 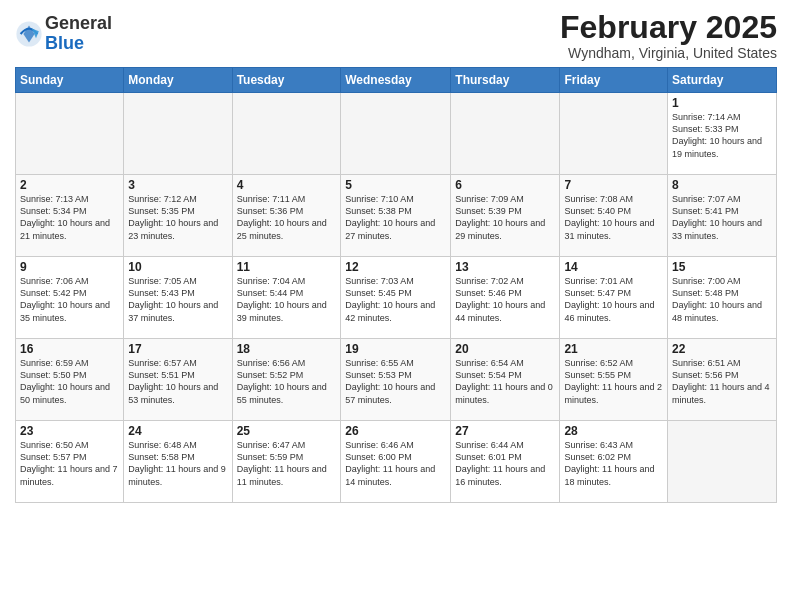 I want to click on day-number: 11, so click(x=287, y=267).